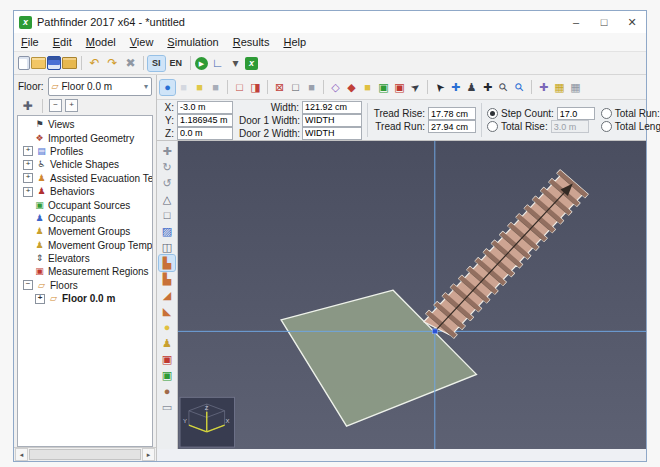 Image resolution: width=660 pixels, height=467 pixels. I want to click on width-field, so click(332, 108).